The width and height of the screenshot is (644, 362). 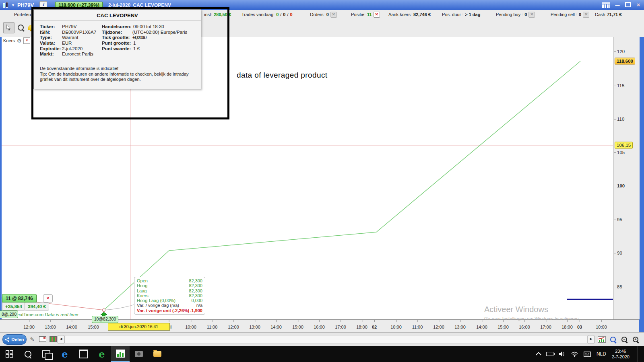 I want to click on portfolio-label: Portefeu, so click(x=23, y=14).